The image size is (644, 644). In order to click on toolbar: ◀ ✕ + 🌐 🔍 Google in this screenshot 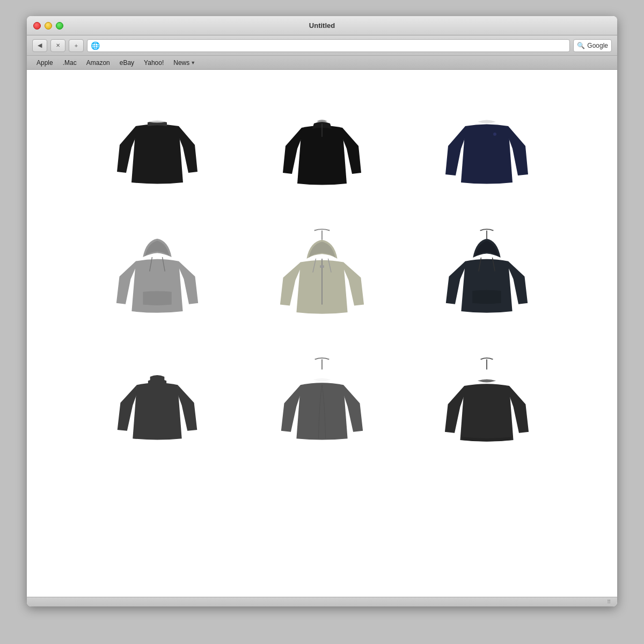, I will do `click(322, 46)`.